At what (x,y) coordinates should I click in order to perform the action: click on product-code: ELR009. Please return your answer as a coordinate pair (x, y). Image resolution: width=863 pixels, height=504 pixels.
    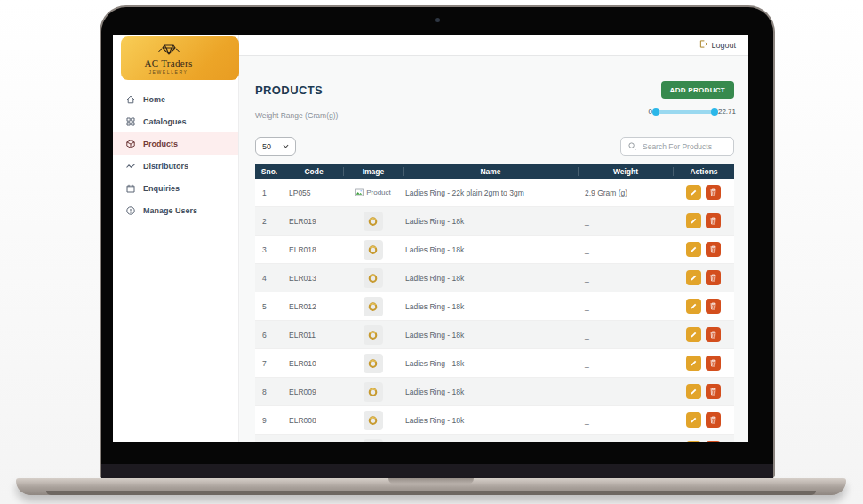
    Looking at the image, I should click on (313, 392).